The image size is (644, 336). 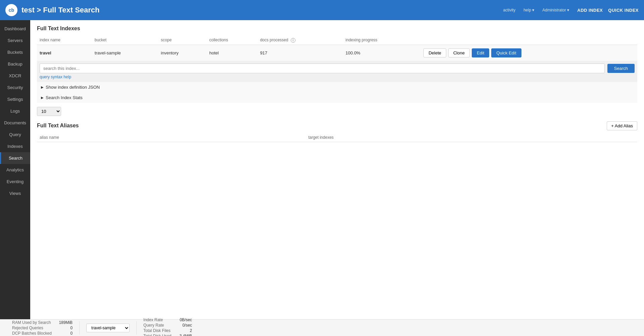 What do you see at coordinates (171, 138) in the screenshot?
I see `col-alias-name: alias name` at bounding box center [171, 138].